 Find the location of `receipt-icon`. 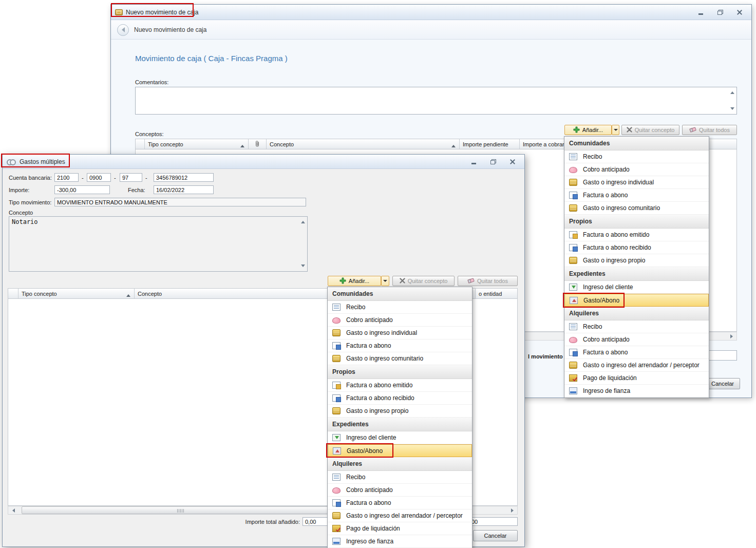

receipt-icon is located at coordinates (573, 157).